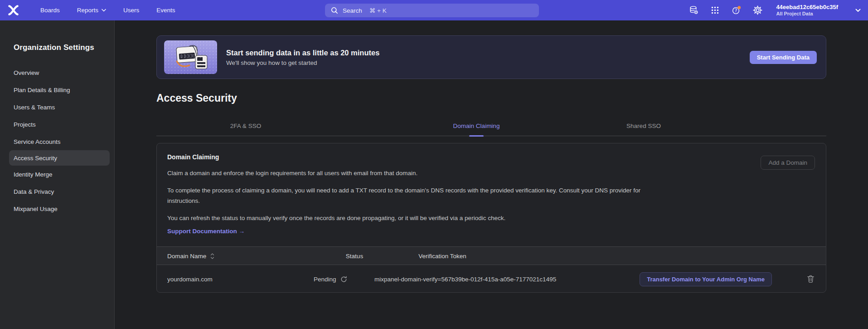 This screenshot has width=868, height=329. What do you see at coordinates (810, 279) in the screenshot?
I see `delete-domain-button` at bounding box center [810, 279].